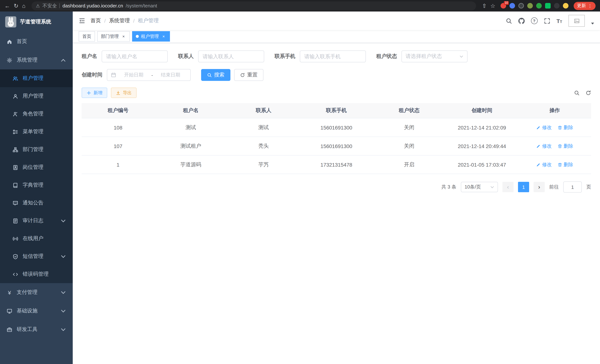 This screenshot has height=364, width=600. Describe the element at coordinates (37, 221) in the screenshot. I see `sidebar-item-audit-log: 审计日志` at that location.